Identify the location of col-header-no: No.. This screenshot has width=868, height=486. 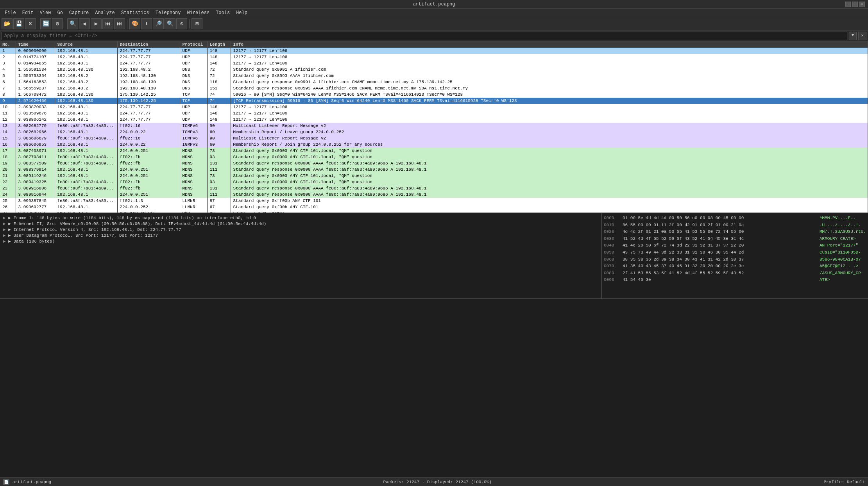
(8, 45).